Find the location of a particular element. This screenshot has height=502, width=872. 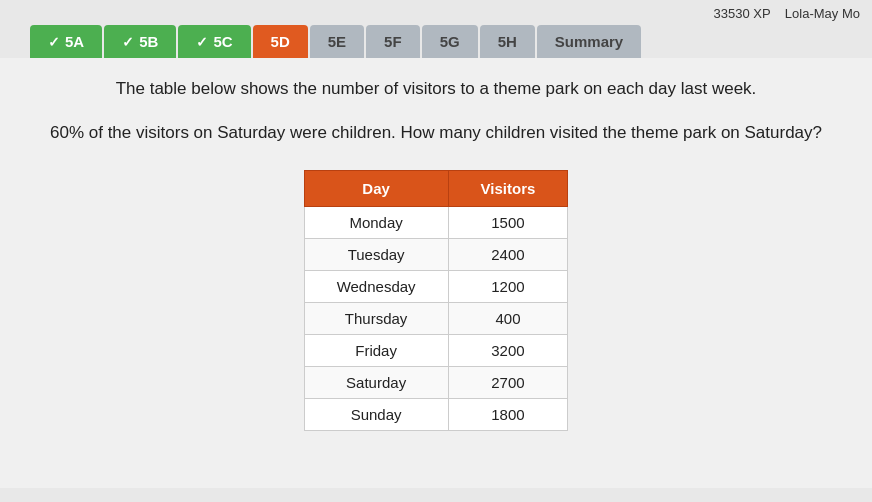

question-text: 60% of the visitors on Saturday were chi… is located at coordinates (436, 133).